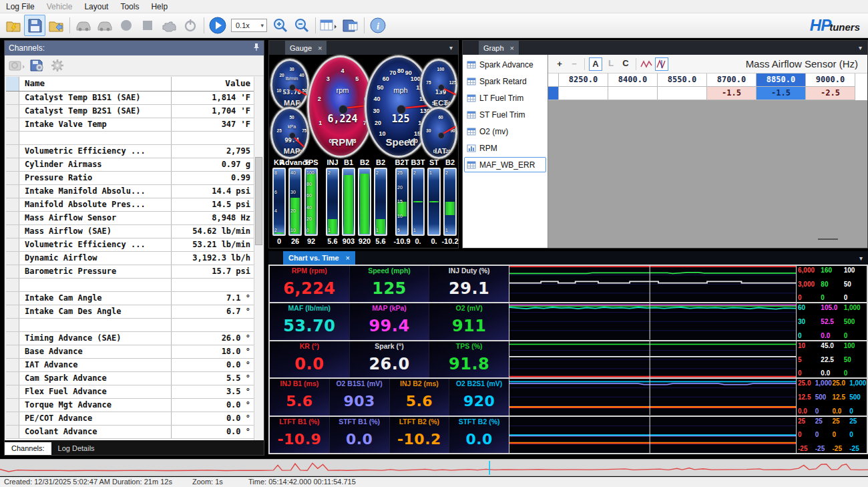  I want to click on tab-chart-vs-time: Chart vs. Time ×, so click(319, 258).